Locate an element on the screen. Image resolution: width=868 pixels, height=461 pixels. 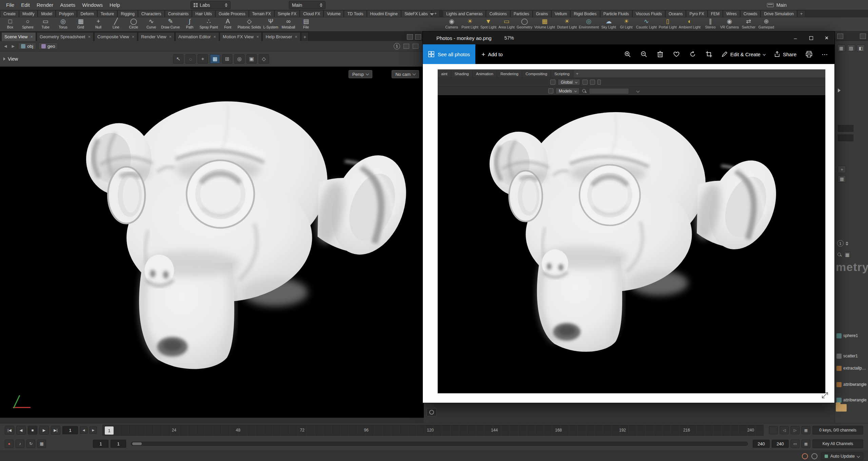
shelf-tab: Hair Utils is located at coordinates (203, 14).